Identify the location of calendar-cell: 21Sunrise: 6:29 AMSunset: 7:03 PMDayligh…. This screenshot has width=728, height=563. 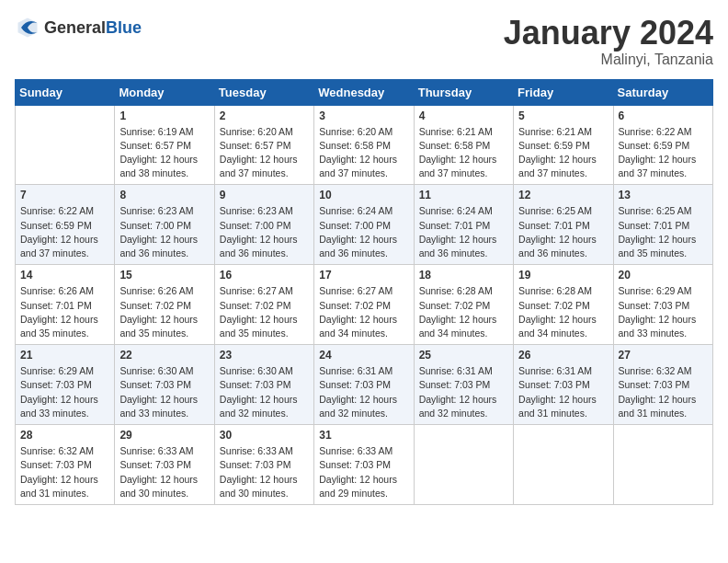
(65, 385).